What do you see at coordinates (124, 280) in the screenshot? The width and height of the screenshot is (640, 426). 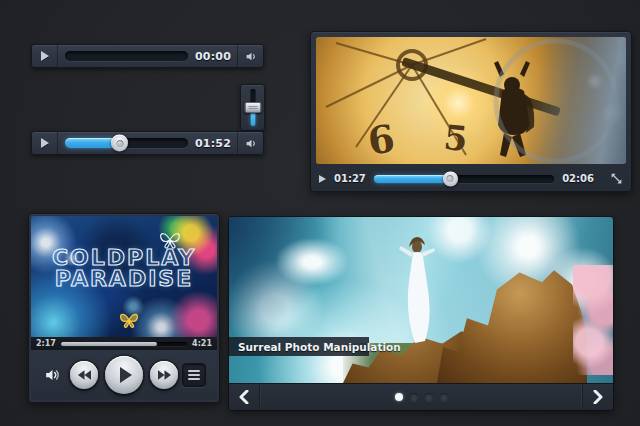 I see `album-title-line2: PARADISE` at bounding box center [124, 280].